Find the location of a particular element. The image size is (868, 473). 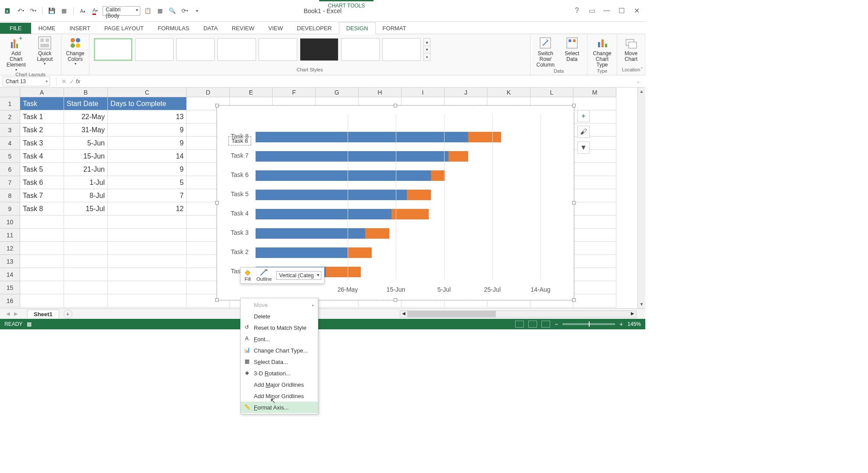

help-icon: ? is located at coordinates (577, 11).